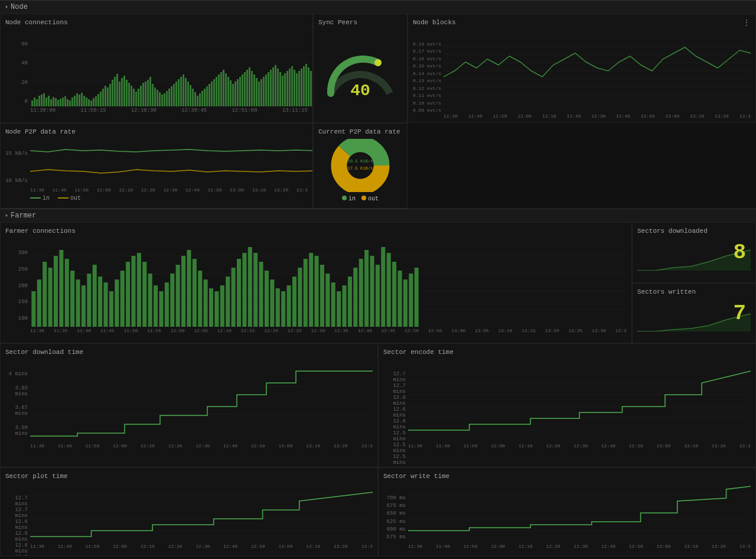 The height and width of the screenshot is (559, 756). Describe the element at coordinates (189, 352) in the screenshot. I see `sector-download-time-title: Sector download time` at that location.